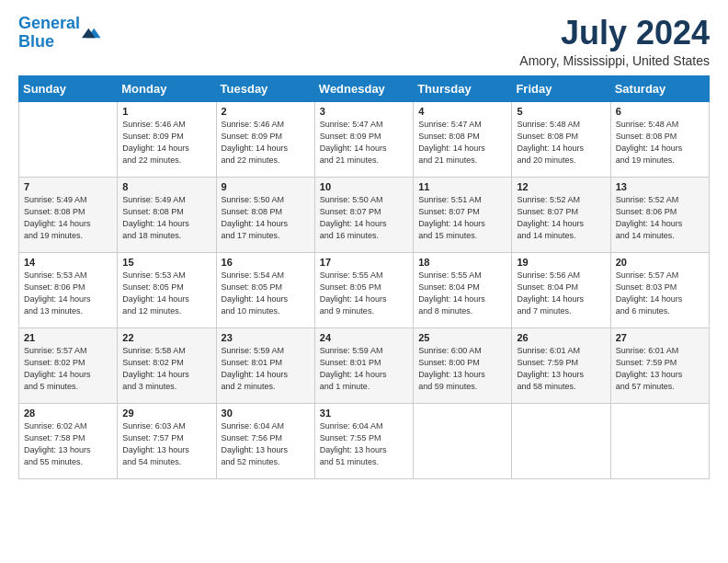 The width and height of the screenshot is (728, 563). Describe the element at coordinates (68, 187) in the screenshot. I see `day-number: 7` at that location.